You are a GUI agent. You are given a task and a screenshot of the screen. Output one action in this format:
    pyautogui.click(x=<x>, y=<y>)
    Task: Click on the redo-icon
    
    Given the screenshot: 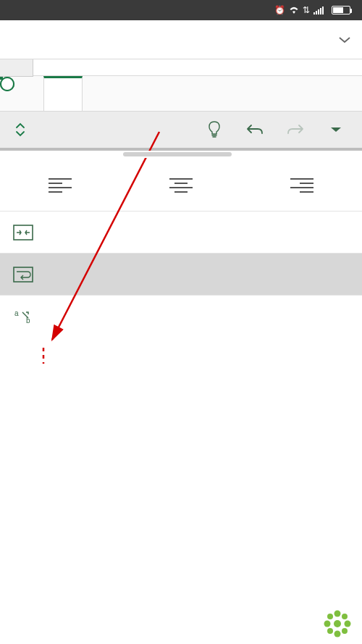 What is the action you would take?
    pyautogui.click(x=295, y=130)
    